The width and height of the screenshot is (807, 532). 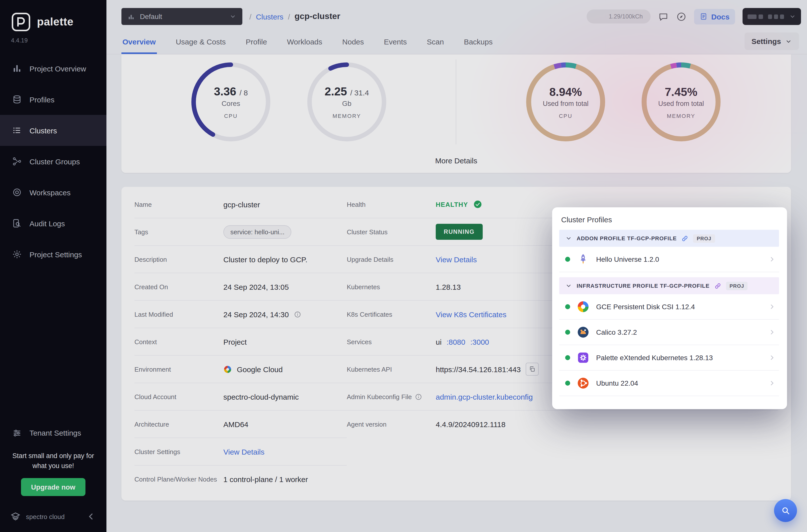 I want to click on sidebar-item-label: Project Overview, so click(x=58, y=69).